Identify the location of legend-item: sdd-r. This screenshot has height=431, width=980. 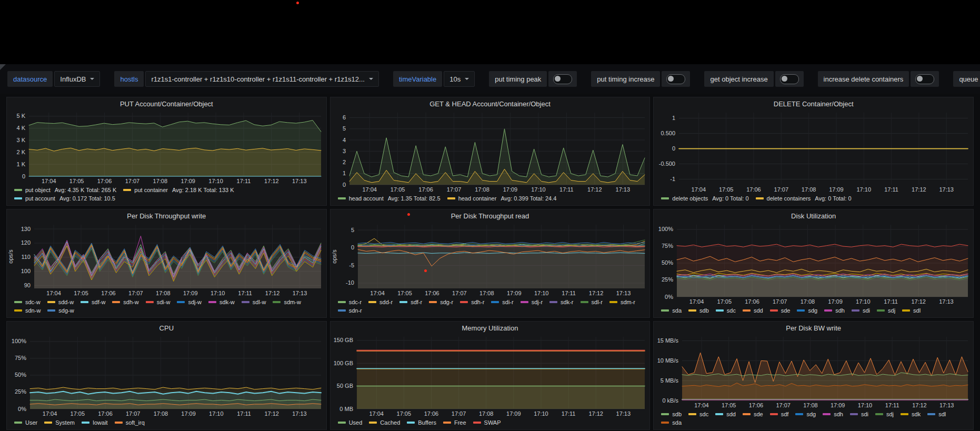
(381, 302).